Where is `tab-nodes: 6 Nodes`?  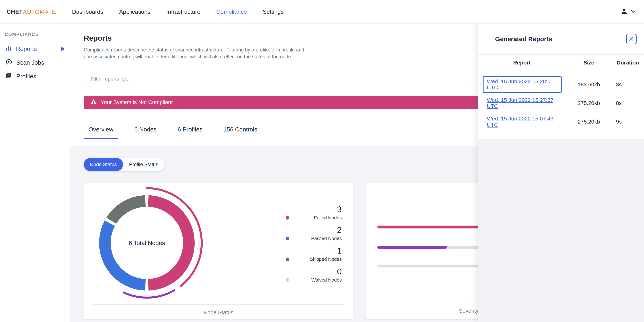 tab-nodes: 6 Nodes is located at coordinates (146, 132).